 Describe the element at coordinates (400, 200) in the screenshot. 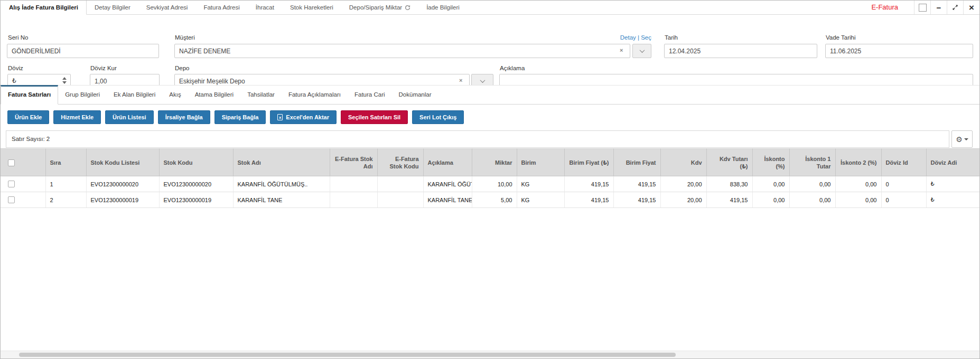

I see `cell-efatura-stok-kodu` at that location.